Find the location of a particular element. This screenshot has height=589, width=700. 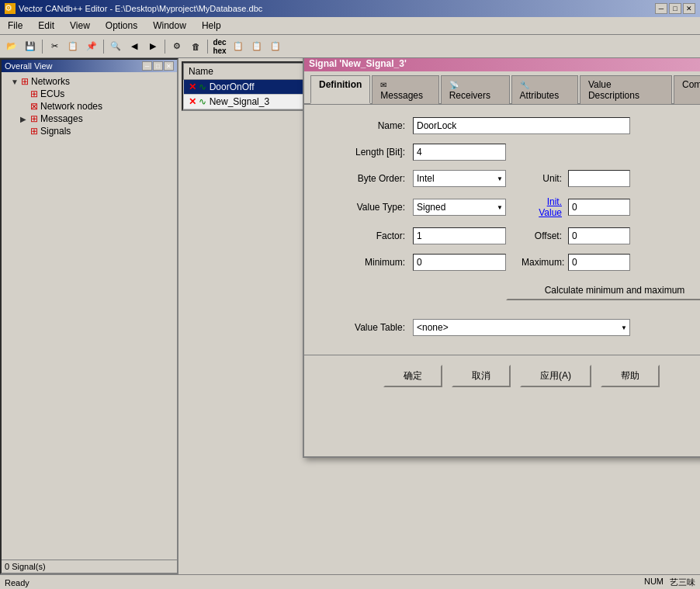

status-num: NUM is located at coordinates (653, 582).